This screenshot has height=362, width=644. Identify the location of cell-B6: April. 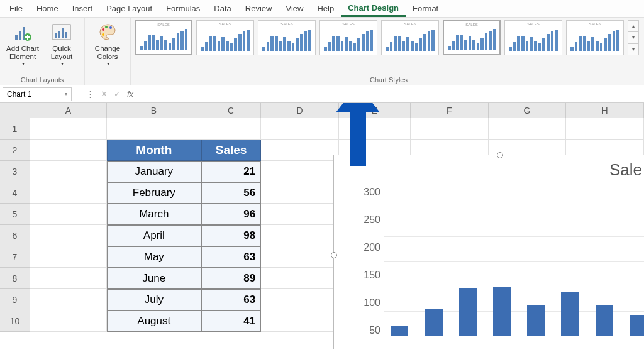
(154, 236).